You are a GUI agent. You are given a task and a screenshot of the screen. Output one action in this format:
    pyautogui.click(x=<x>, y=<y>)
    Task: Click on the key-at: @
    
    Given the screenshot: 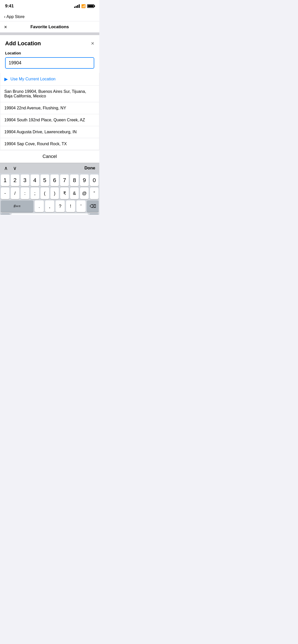 What is the action you would take?
    pyautogui.click(x=84, y=193)
    